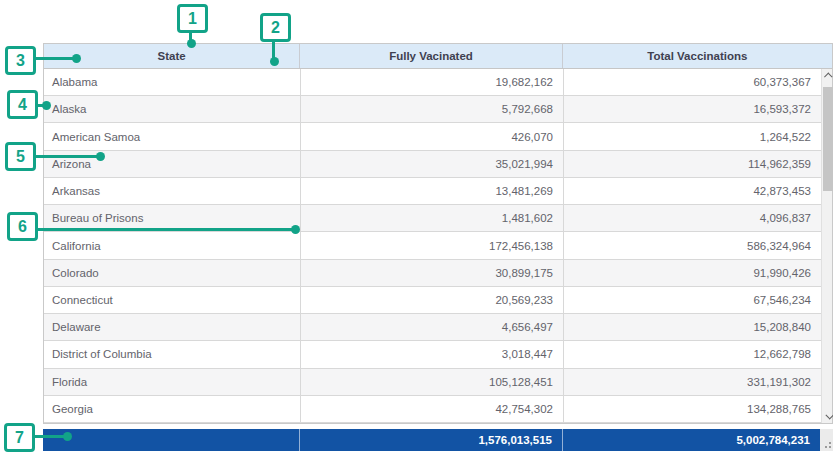 Image resolution: width=833 pixels, height=453 pixels. What do you see at coordinates (692, 273) in the screenshot?
I see `cell-total-vaccinations: 91,990,426` at bounding box center [692, 273].